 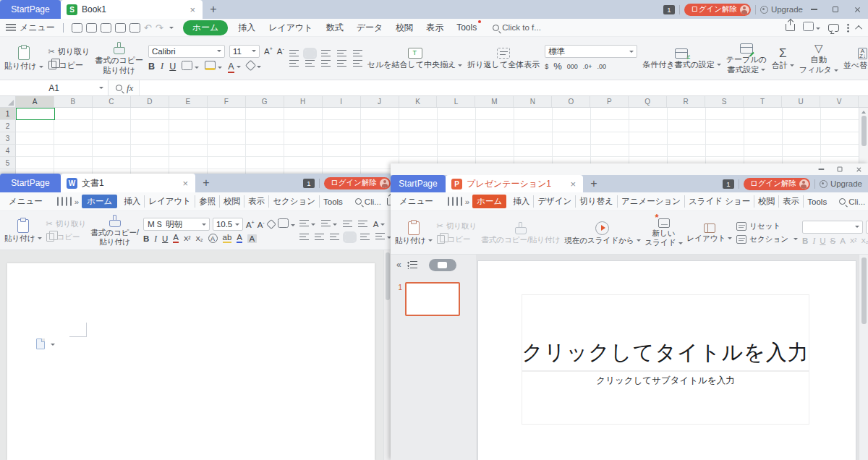 I want to click on char-border-button: A, so click(x=379, y=224).